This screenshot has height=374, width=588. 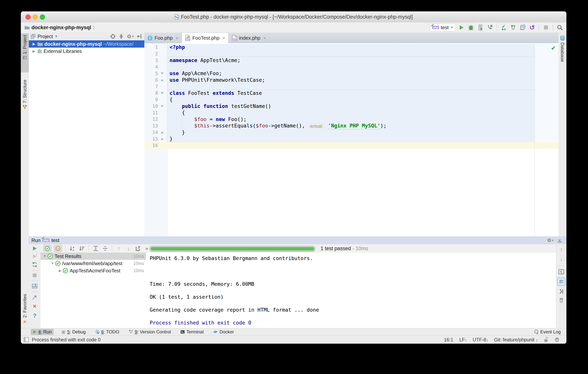 I want to click on gutter-row: 3, so click(x=156, y=61).